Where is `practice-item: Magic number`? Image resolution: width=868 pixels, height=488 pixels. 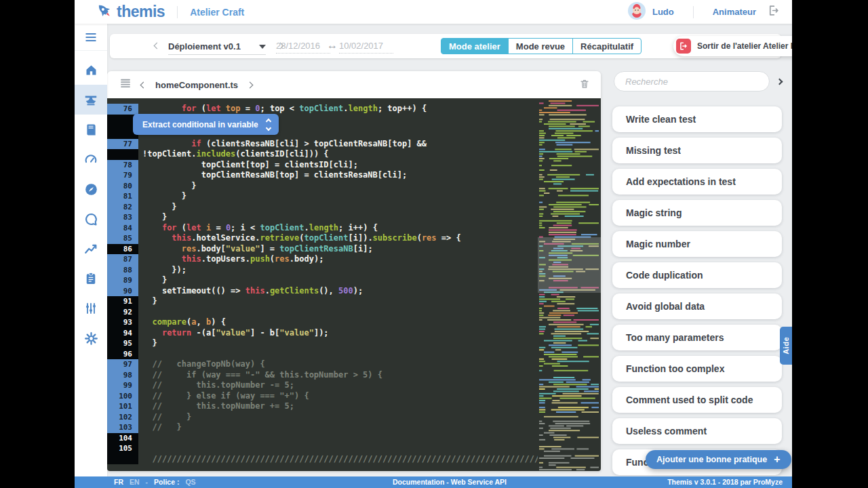
practice-item: Magic number is located at coordinates (697, 244).